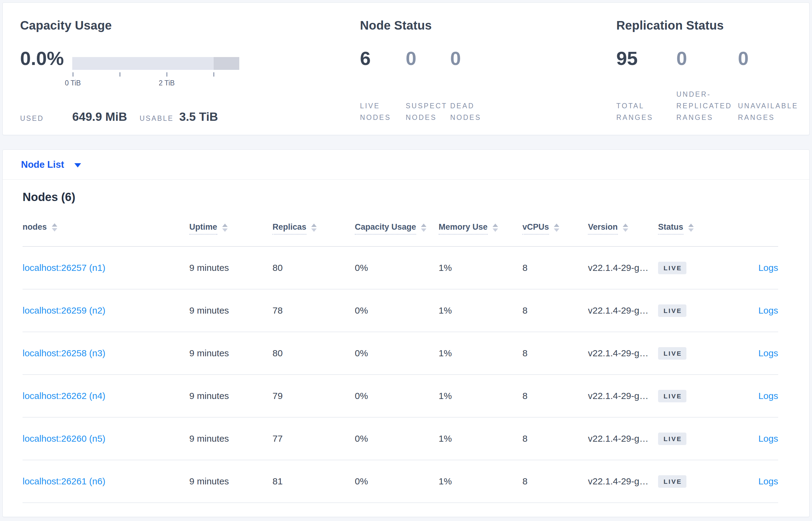 The height and width of the screenshot is (521, 812). Describe the element at coordinates (314, 438) in the screenshot. I see `replicas-cell: 77` at that location.